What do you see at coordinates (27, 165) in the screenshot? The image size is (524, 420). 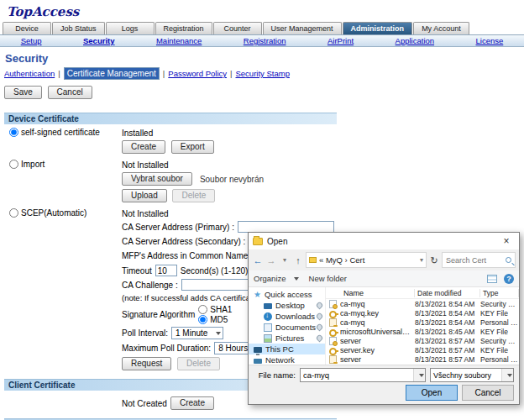 I see `import-radio-option: Import` at bounding box center [27, 165].